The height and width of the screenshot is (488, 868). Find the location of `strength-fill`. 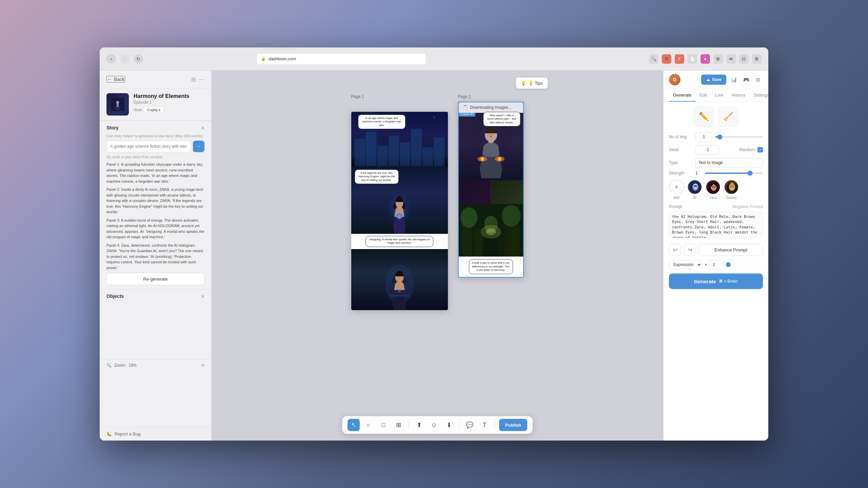

strength-fill is located at coordinates (728, 173).